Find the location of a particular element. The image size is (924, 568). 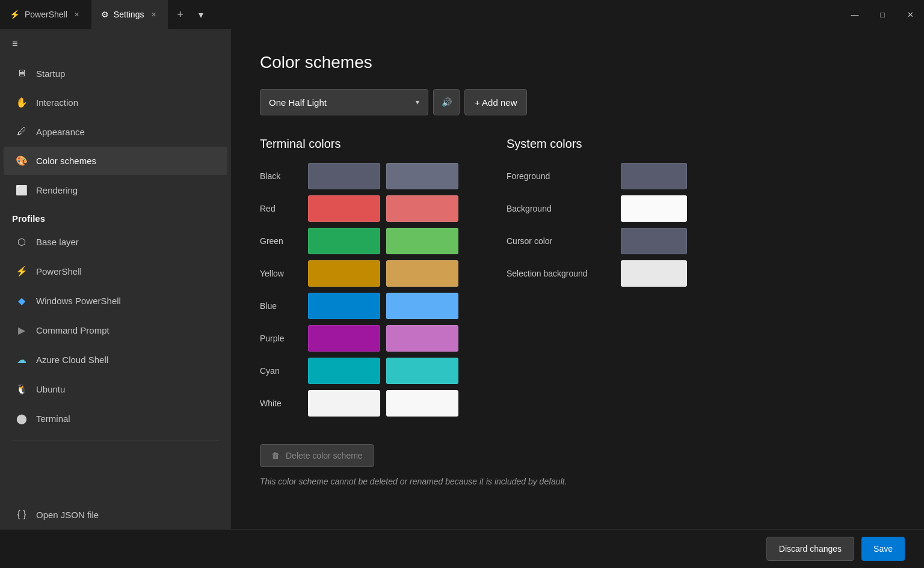

sys-color-label-foreground: Foreground is located at coordinates (528, 176).